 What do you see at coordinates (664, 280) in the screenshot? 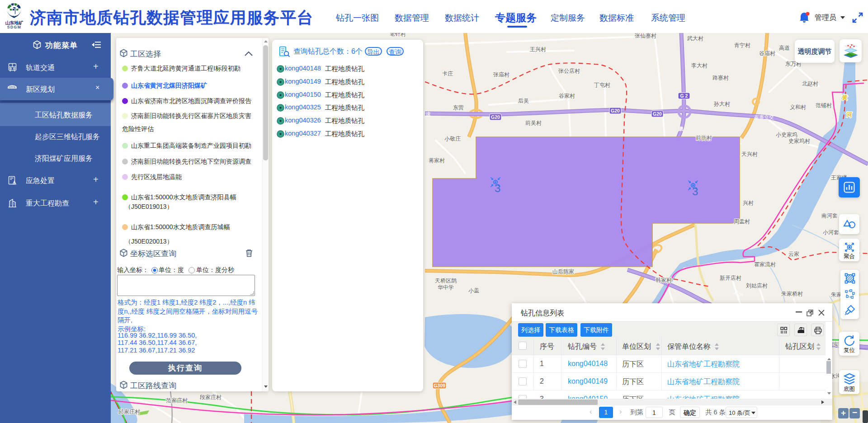
I see `svg-text: 韩家村` at bounding box center [664, 280].